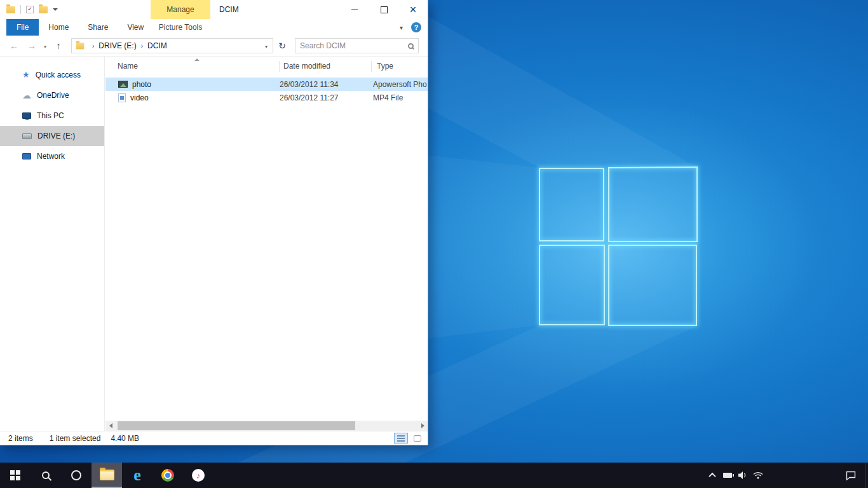  I want to click on chrome-icon, so click(168, 475).